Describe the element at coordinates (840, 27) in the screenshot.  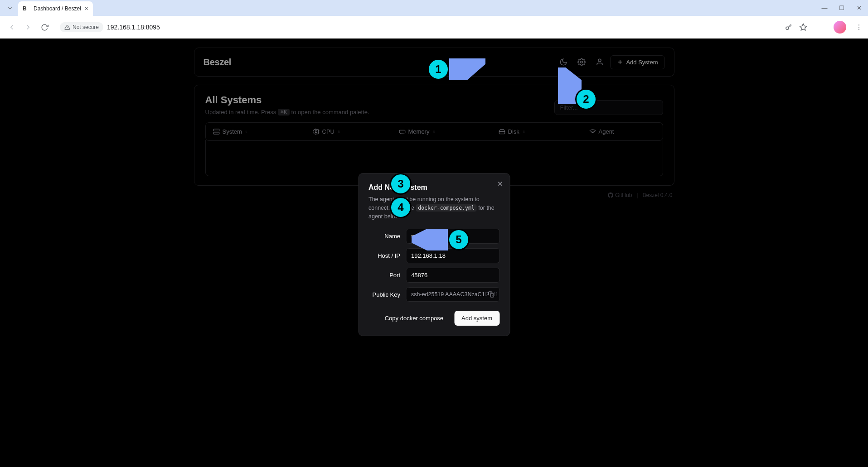
I see `profile-avatar` at that location.